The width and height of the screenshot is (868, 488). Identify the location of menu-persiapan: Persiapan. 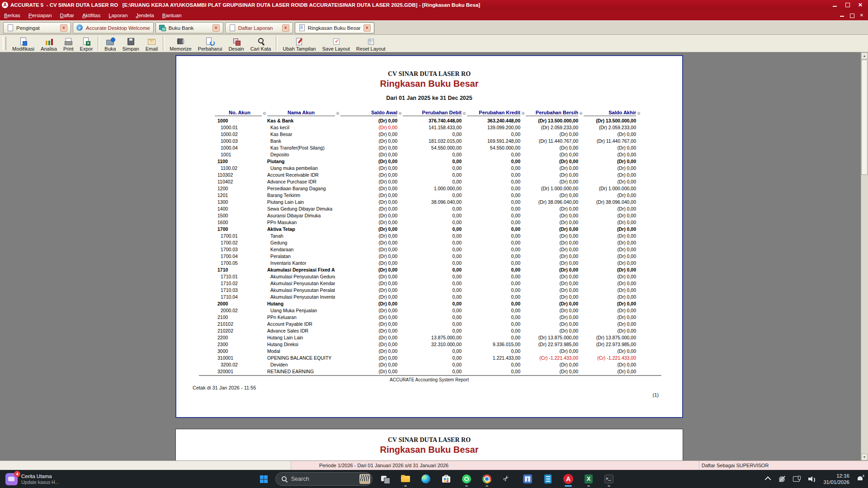
(40, 15).